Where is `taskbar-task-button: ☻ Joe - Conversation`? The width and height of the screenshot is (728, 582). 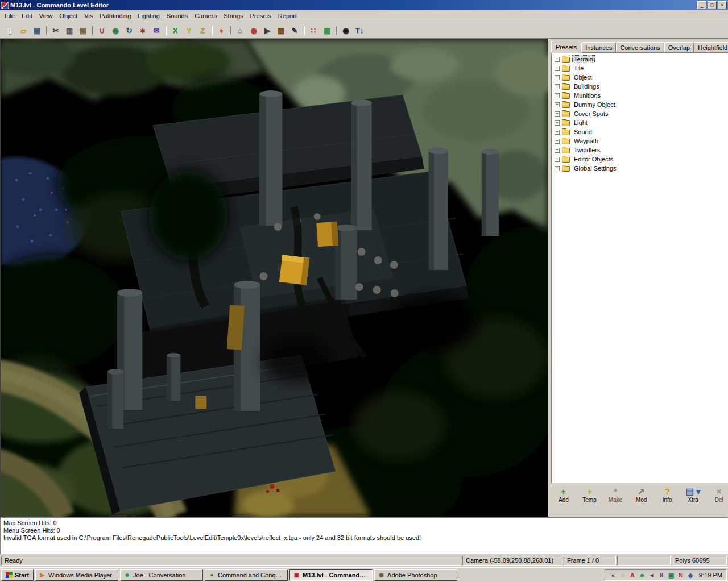
taskbar-task-button: ☻ Joe - Conversation is located at coordinates (162, 575).